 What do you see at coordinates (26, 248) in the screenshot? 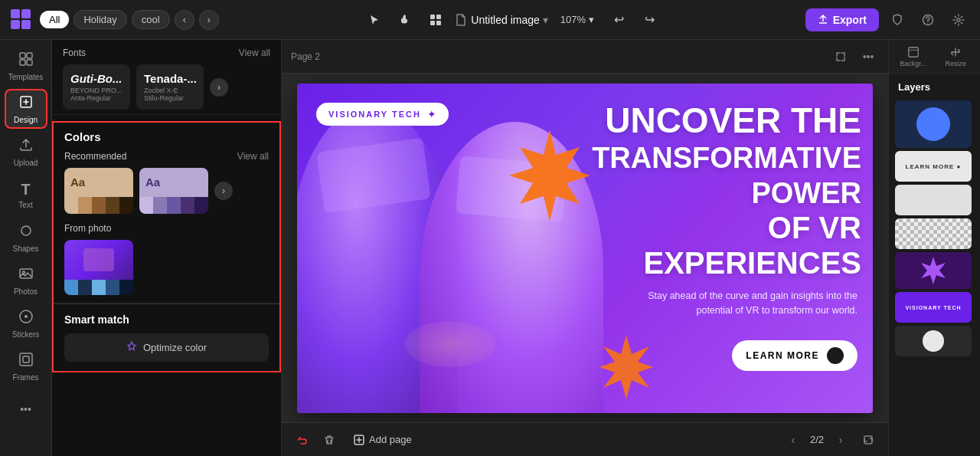
I see `sidebar-item-label: Shapes` at bounding box center [26, 248].